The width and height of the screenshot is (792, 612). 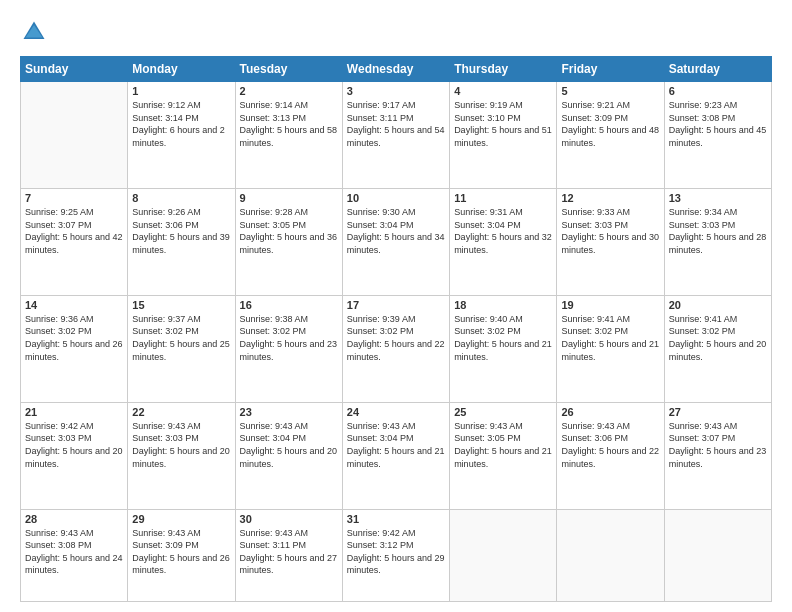 I want to click on cell-info: Sunrise: 9:39 AMSunset: 3:02 PMDaylight:…, so click(x=396, y=338).